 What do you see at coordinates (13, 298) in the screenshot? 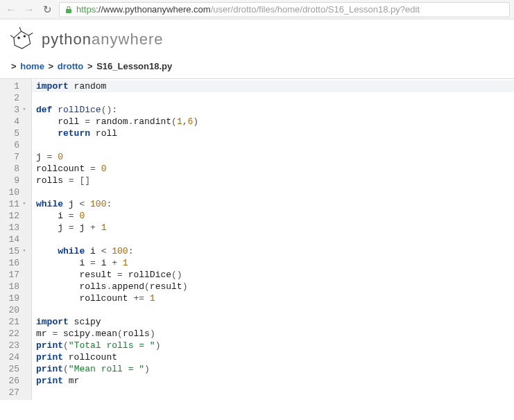
I see `line-number: 19` at bounding box center [13, 298].